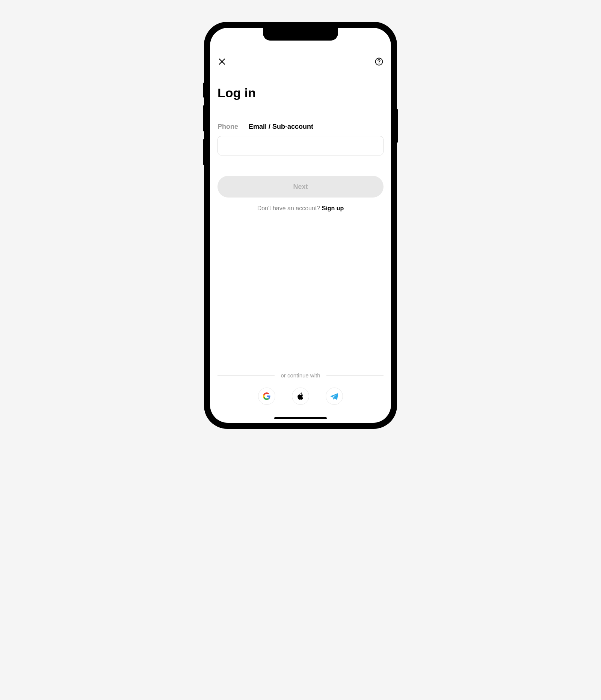  Describe the element at coordinates (333, 208) in the screenshot. I see `signup-link: Sign up` at that location.